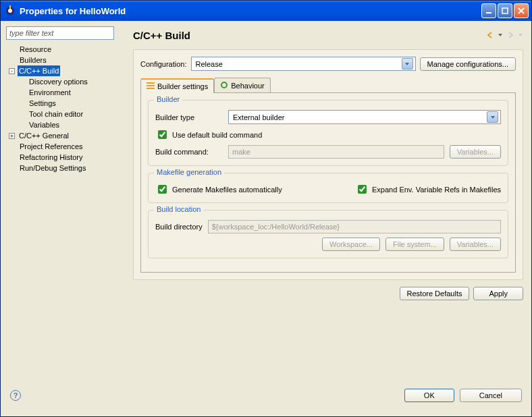  What do you see at coordinates (475, 244) in the screenshot?
I see `location-variables-button: Variables...` at bounding box center [475, 244].